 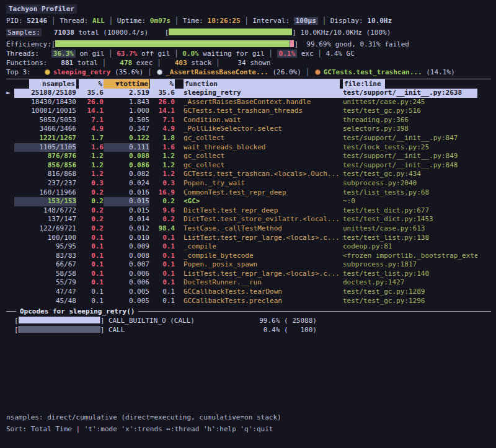 What do you see at coordinates (167, 32) in the screenshot?
I see `samples-bar-open: [` at bounding box center [167, 32].